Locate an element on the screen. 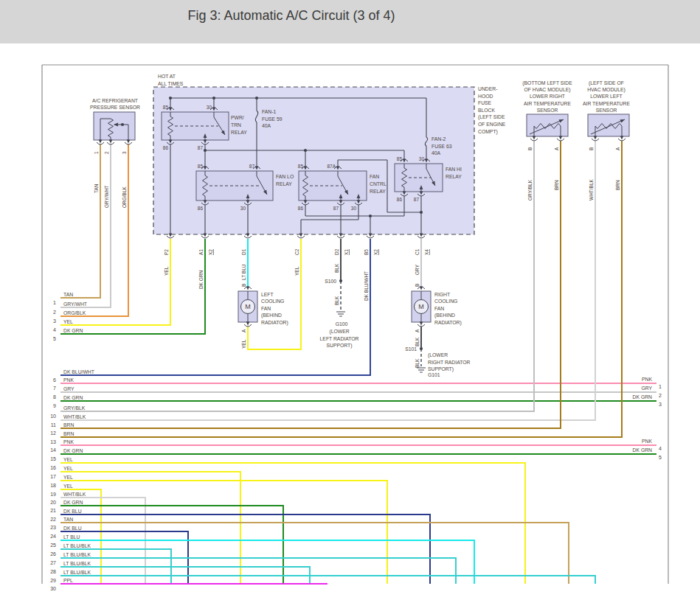  svg-text: BLK is located at coordinates (336, 301).